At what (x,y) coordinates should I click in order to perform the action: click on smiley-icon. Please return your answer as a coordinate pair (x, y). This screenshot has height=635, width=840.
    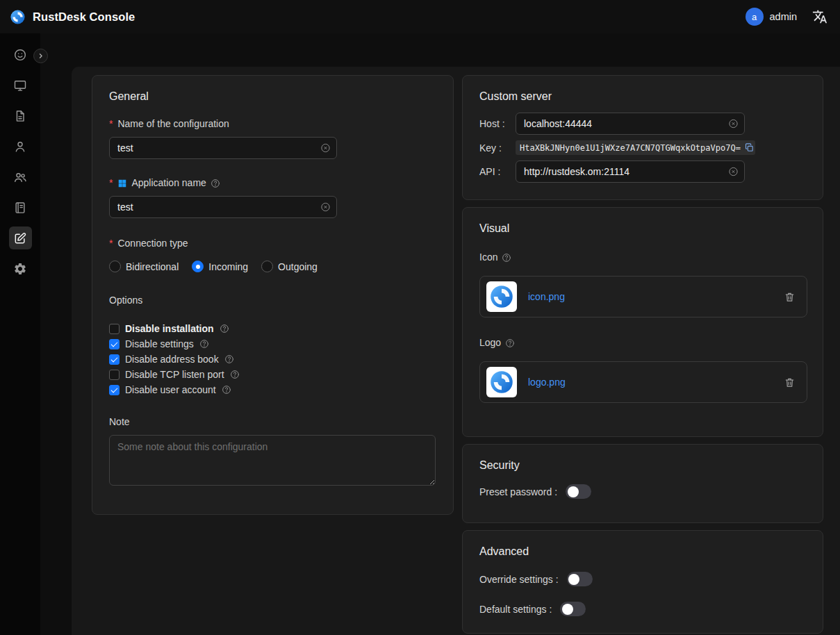
    Looking at the image, I should click on (20, 55).